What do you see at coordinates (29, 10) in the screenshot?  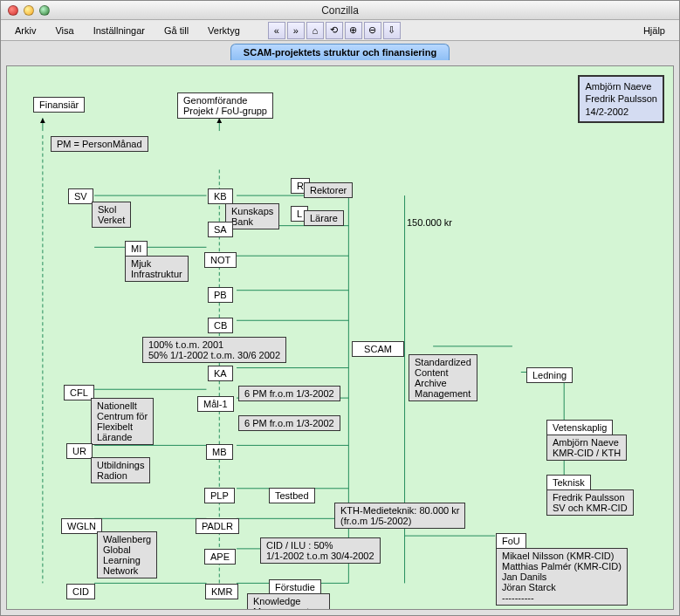 I see `minimize-icon` at bounding box center [29, 10].